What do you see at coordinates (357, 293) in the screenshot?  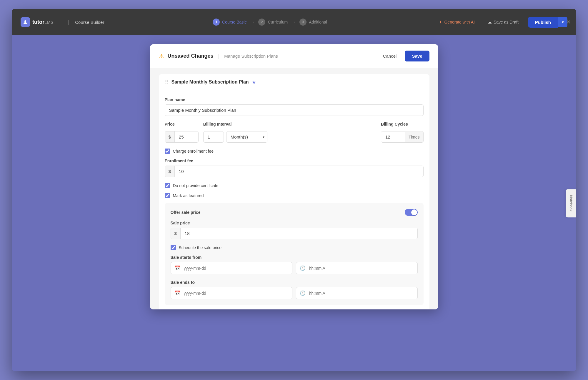 I see `sale-ends-time-group: 🕐` at bounding box center [357, 293].